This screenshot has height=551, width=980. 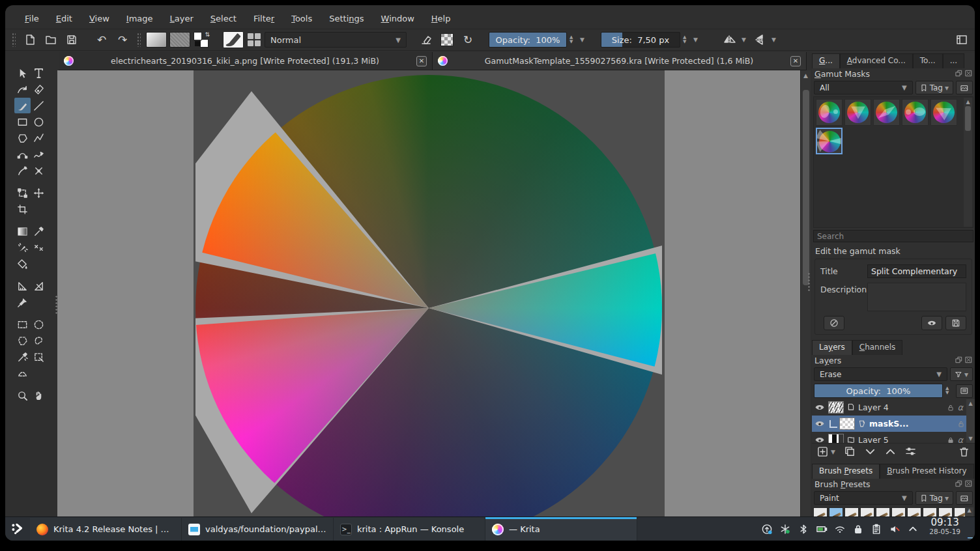 I want to click on app-launcher-button, so click(x=18, y=529).